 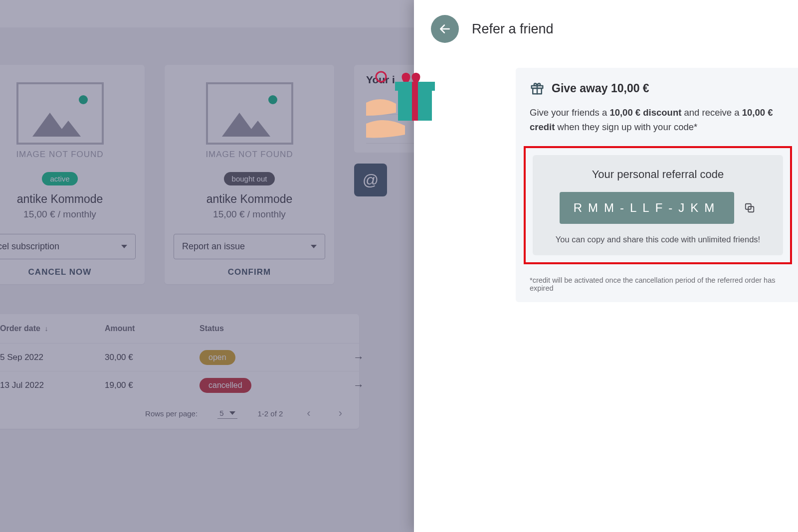 I want to click on orders-header: Order date ↓ Amount Status, so click(x=180, y=329).